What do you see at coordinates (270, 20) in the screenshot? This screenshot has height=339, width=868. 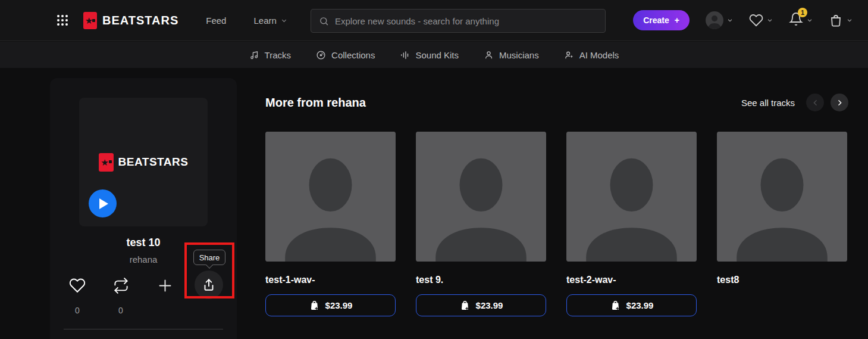 I see `nav-learn: Learn` at bounding box center [270, 20].